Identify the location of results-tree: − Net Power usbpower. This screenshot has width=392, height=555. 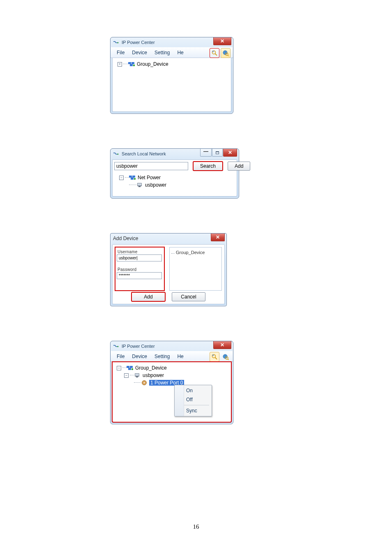
(175, 183).